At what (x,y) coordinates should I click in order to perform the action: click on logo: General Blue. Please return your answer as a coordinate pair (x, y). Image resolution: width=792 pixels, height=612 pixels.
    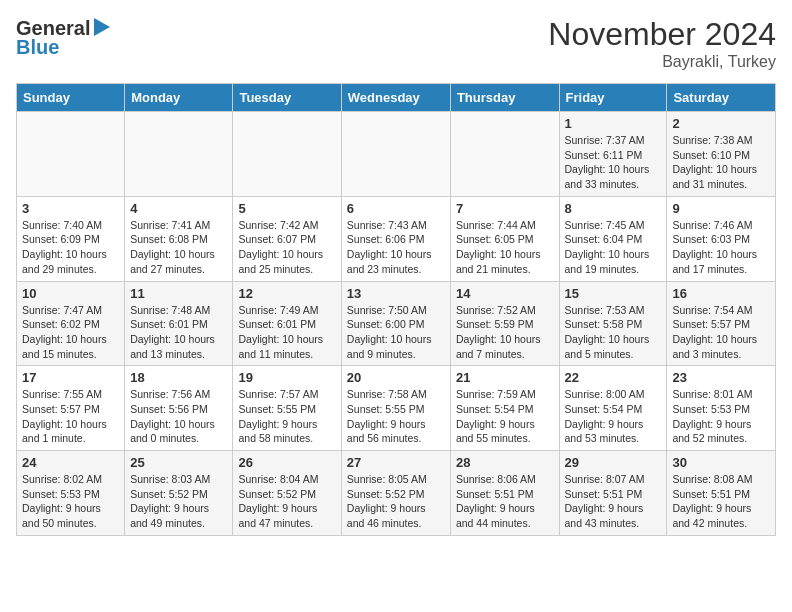
    Looking at the image, I should click on (63, 38).